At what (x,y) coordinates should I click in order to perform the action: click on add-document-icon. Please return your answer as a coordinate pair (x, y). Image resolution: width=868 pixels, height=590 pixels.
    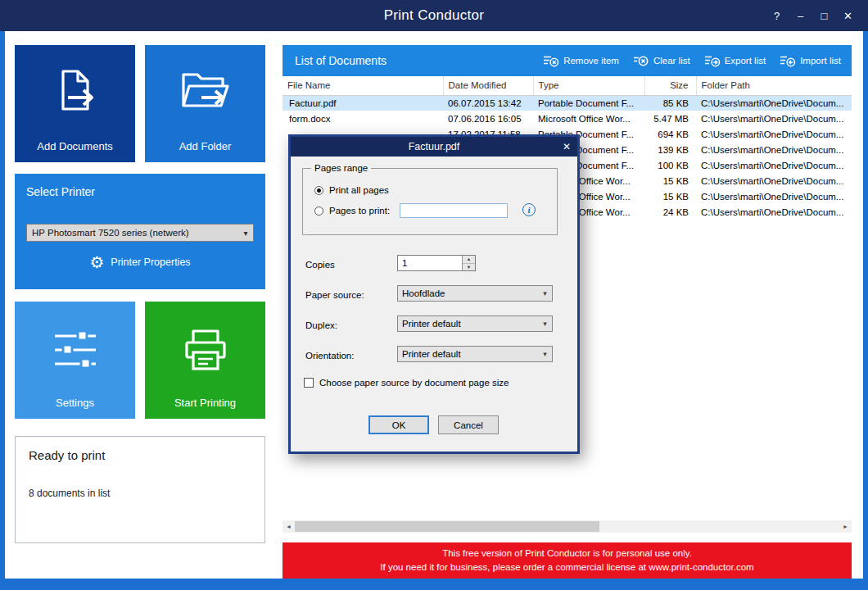
    Looking at the image, I should click on (75, 93).